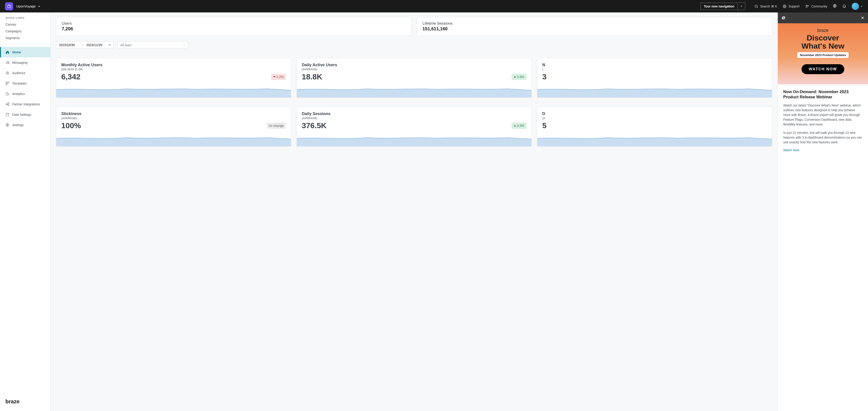 The image size is (868, 411). I want to click on news-panel: braze Discover What's New November 2023 …, so click(823, 212).